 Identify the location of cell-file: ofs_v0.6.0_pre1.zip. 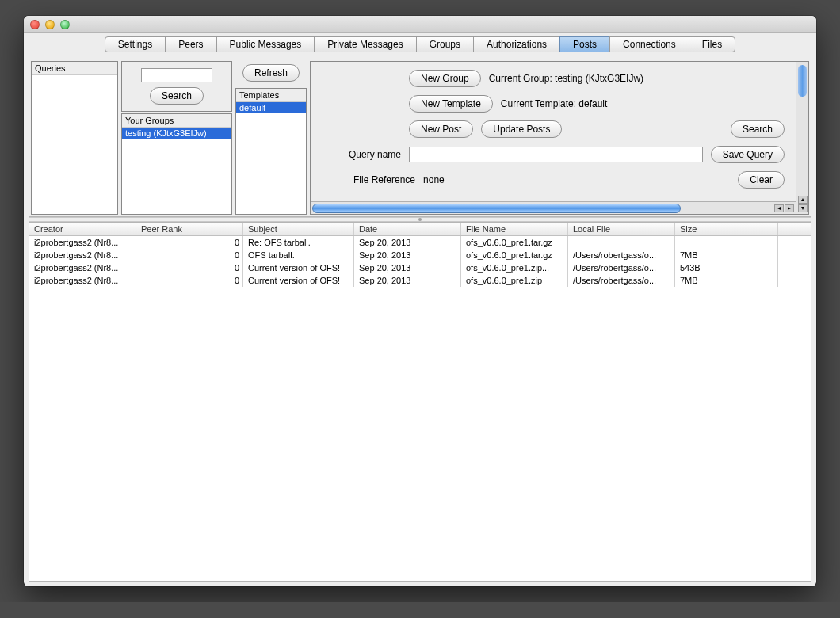
(515, 280).